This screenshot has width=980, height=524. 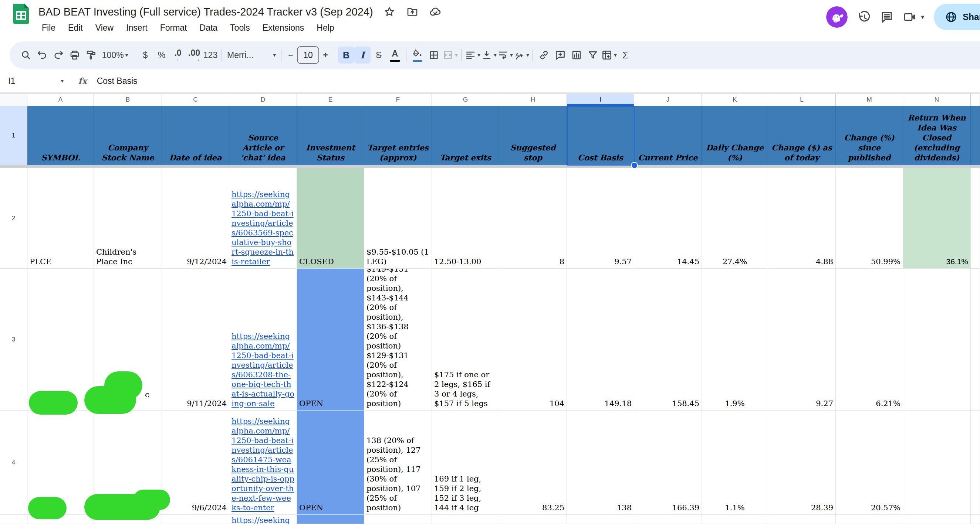 What do you see at coordinates (533, 519) in the screenshot?
I see `cell-H5` at bounding box center [533, 519].